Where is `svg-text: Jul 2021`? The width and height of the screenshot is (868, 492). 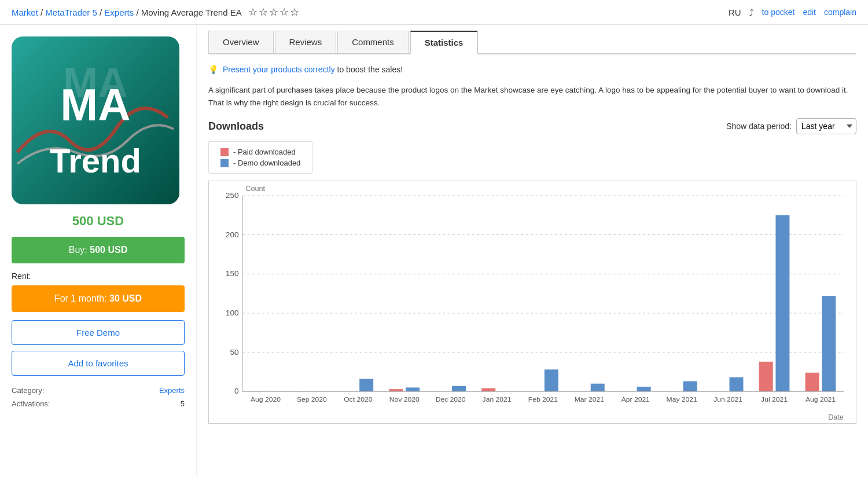 svg-text: Jul 2021 is located at coordinates (774, 399).